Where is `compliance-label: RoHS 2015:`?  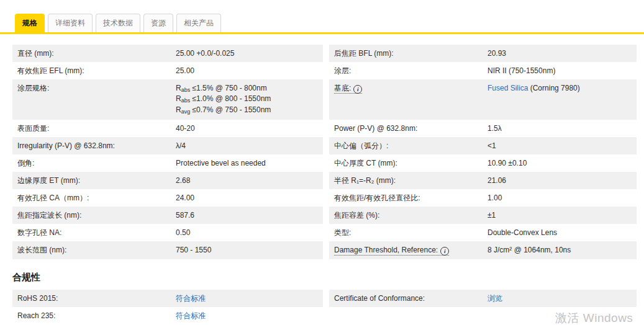 compliance-label: RoHS 2015: is located at coordinates (92, 298).